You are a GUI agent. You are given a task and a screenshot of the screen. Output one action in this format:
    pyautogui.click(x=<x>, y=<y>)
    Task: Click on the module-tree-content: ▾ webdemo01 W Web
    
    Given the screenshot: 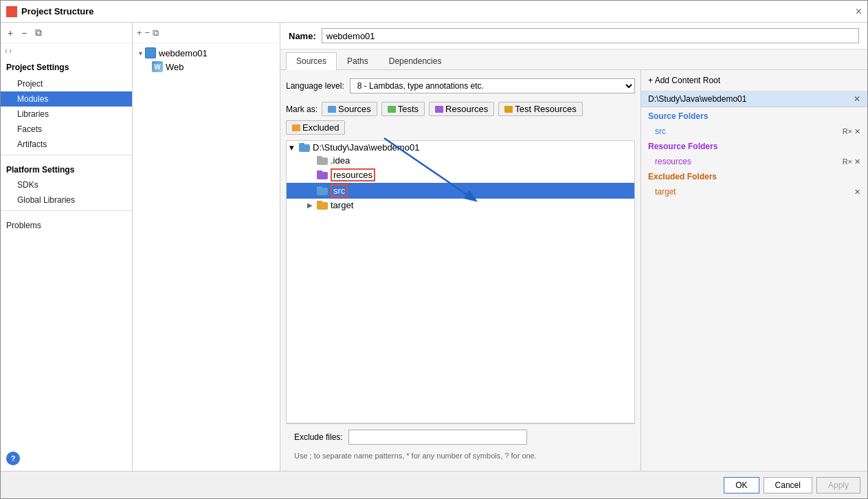 What is the action you would take?
    pyautogui.click(x=206, y=257)
    